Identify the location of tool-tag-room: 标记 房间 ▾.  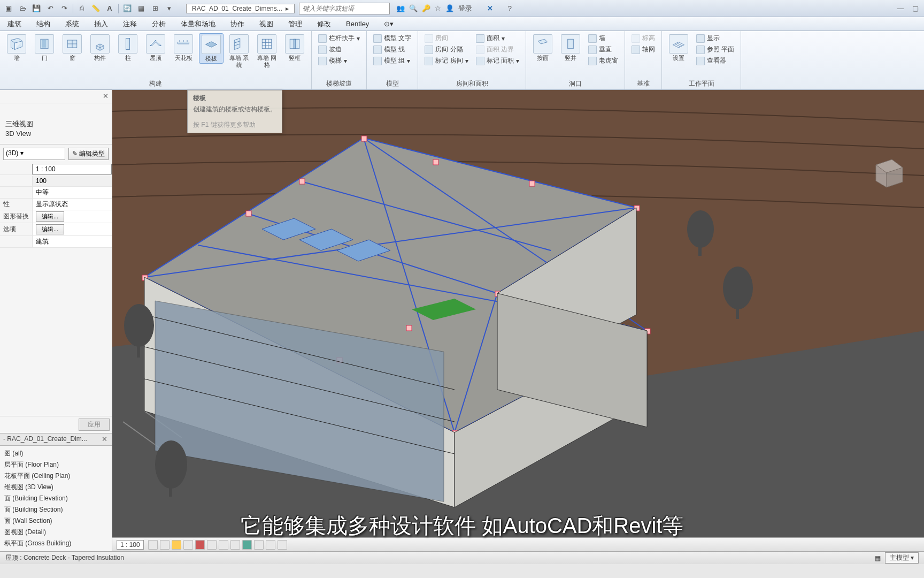
(446, 61).